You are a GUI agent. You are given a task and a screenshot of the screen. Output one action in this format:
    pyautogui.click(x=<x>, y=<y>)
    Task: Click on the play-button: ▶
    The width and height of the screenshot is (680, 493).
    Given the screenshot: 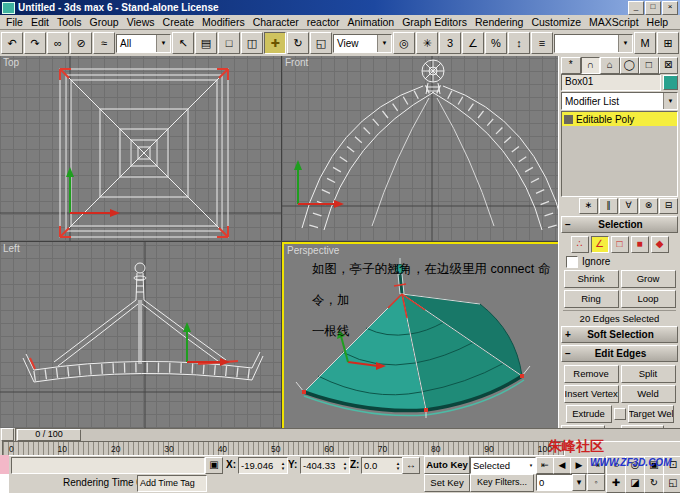 What is the action you would take?
    pyautogui.click(x=579, y=466)
    